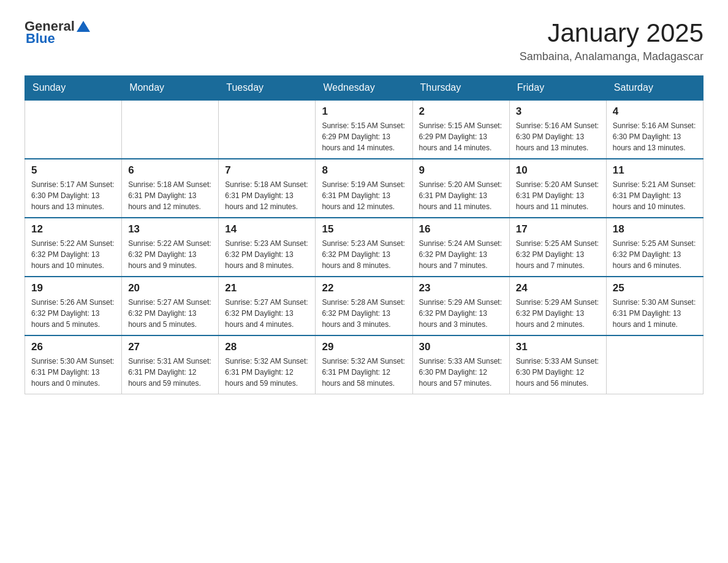 The width and height of the screenshot is (728, 563). Describe the element at coordinates (58, 33) in the screenshot. I see `logo: General Blue` at that location.